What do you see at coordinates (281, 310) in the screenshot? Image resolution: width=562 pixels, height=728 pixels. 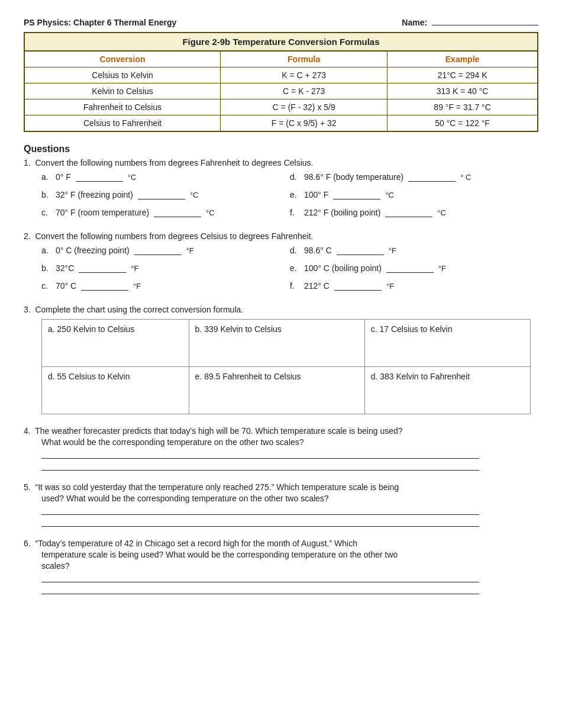 I see `q3-text: 3. Complete the chart using the correct …` at bounding box center [281, 310].